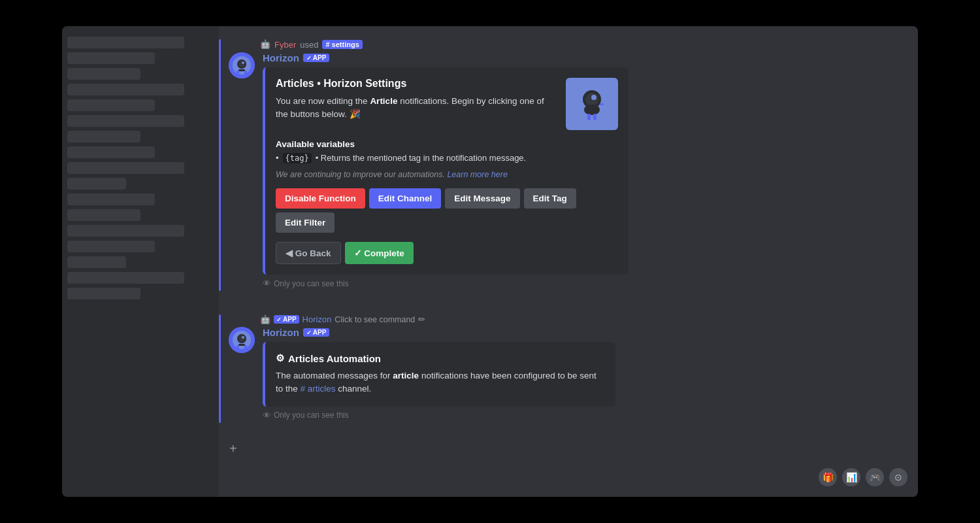 The height and width of the screenshot is (523, 980). I want to click on complete-button: ✓ Complete, so click(379, 253).